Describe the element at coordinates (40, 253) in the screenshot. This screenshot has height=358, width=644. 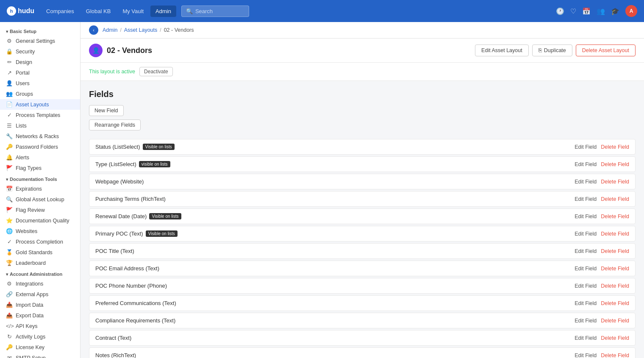
I see `sidebar-item-gold-standards: 🏅 Gold Standards` at that location.